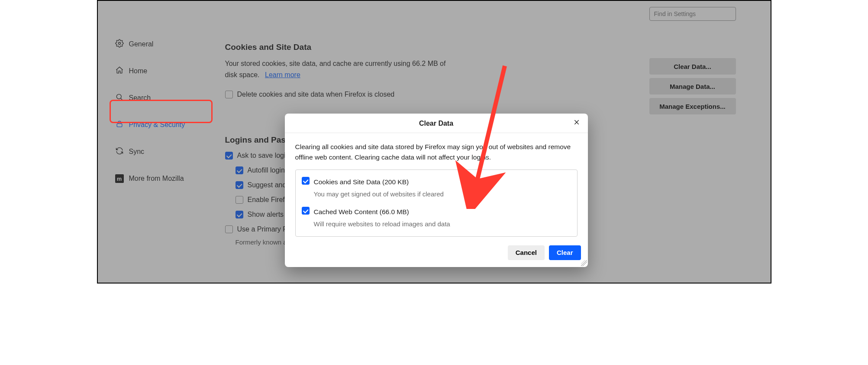 This screenshot has width=868, height=365. What do you see at coordinates (119, 71) in the screenshot?
I see `home-icon` at bounding box center [119, 71].